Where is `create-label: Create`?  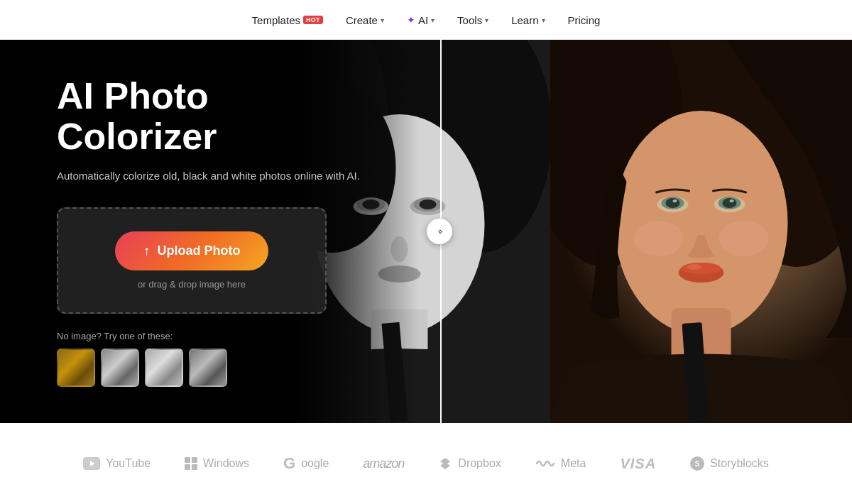
create-label: Create is located at coordinates (362, 20).